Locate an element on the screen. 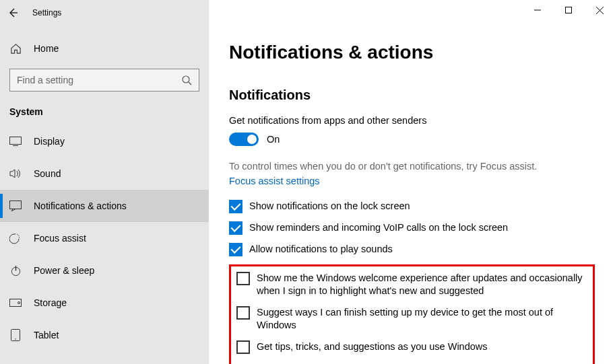 This screenshot has height=364, width=615. checkbox-play-sounds is located at coordinates (236, 250).